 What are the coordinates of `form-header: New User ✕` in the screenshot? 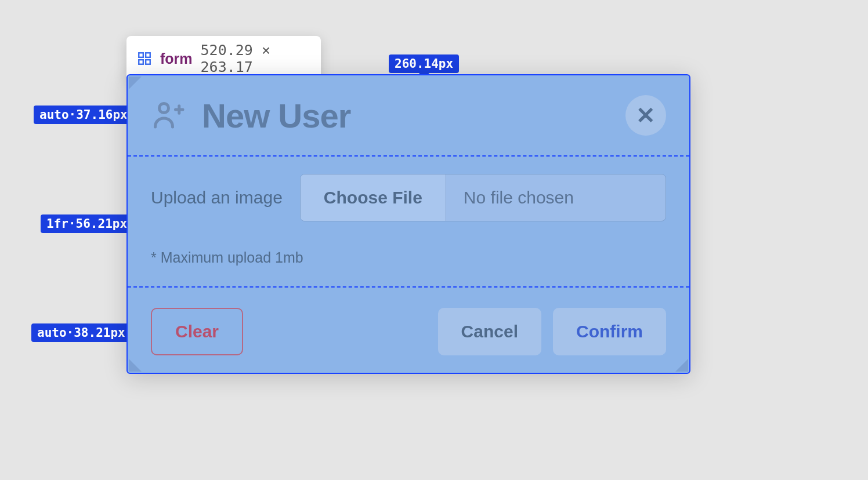 It's located at (408, 115).